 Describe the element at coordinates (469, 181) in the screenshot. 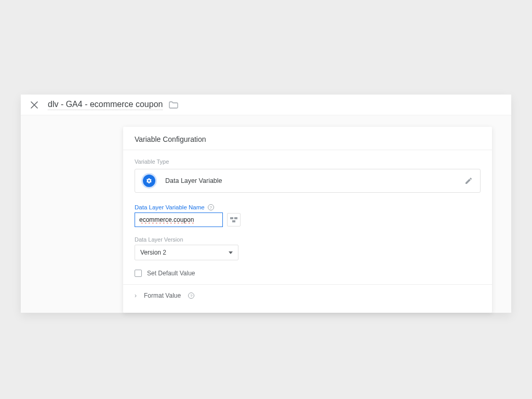

I see `pencil-icon` at that location.